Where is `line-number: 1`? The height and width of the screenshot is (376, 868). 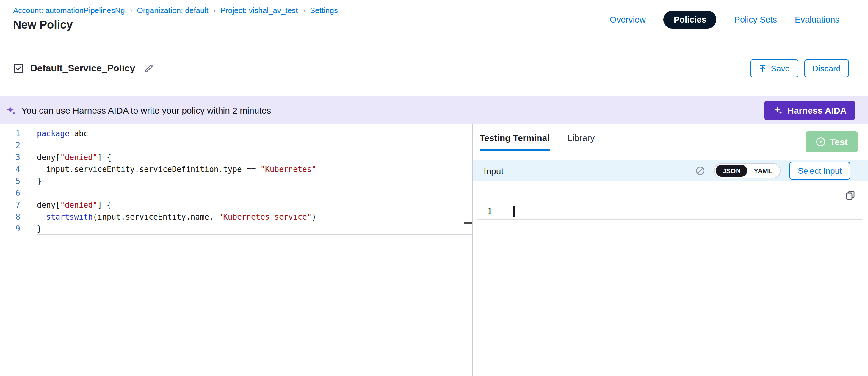 line-number: 1 is located at coordinates (10, 134).